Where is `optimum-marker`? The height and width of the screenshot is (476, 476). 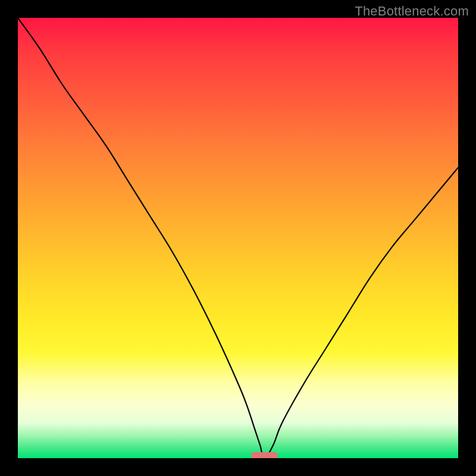 optimum-marker is located at coordinates (264, 455).